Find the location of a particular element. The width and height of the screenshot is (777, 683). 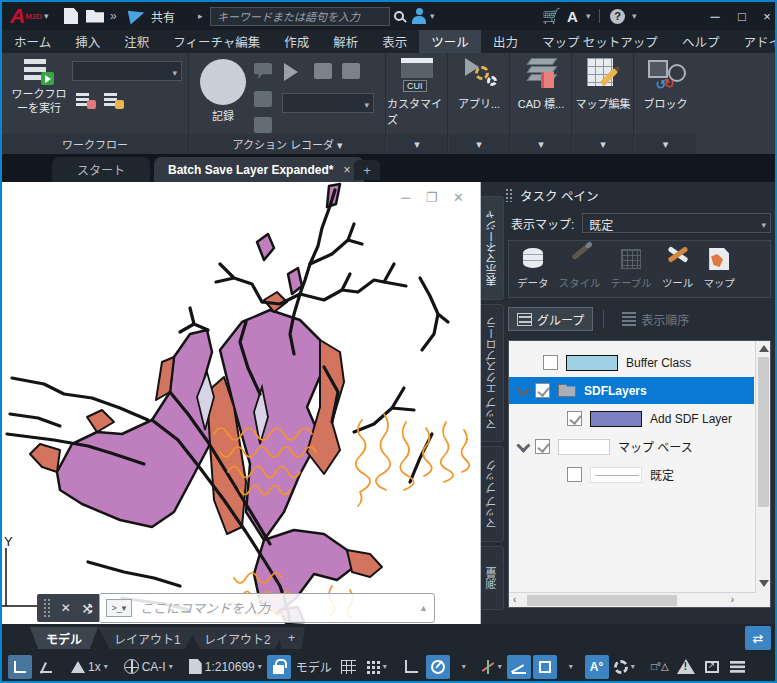

ribbon-tab-help: ヘルプ is located at coordinates (701, 42).